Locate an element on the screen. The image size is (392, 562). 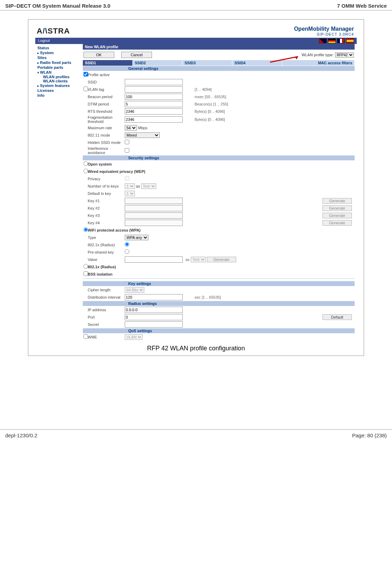
vlan-tag-input is located at coordinates (154, 89).